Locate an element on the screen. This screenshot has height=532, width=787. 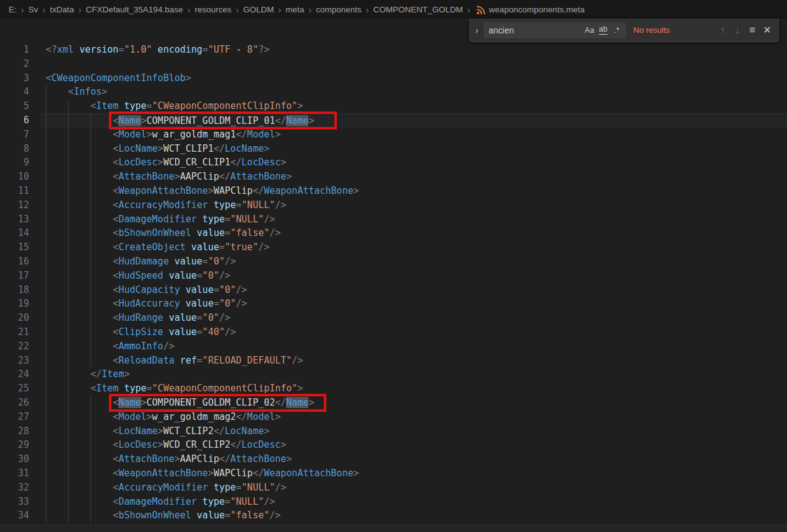
line-number: 33 is located at coordinates (15, 502).